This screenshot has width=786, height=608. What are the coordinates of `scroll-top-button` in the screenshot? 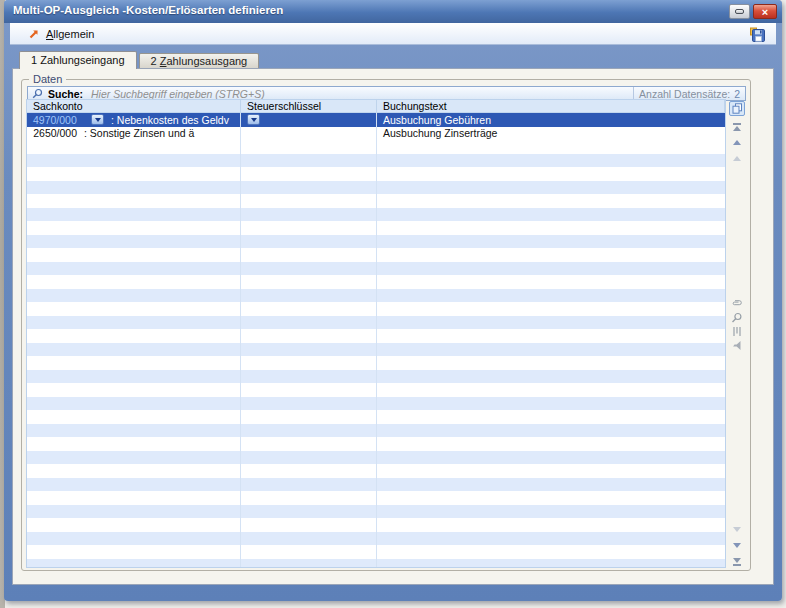 It's located at (737, 126).